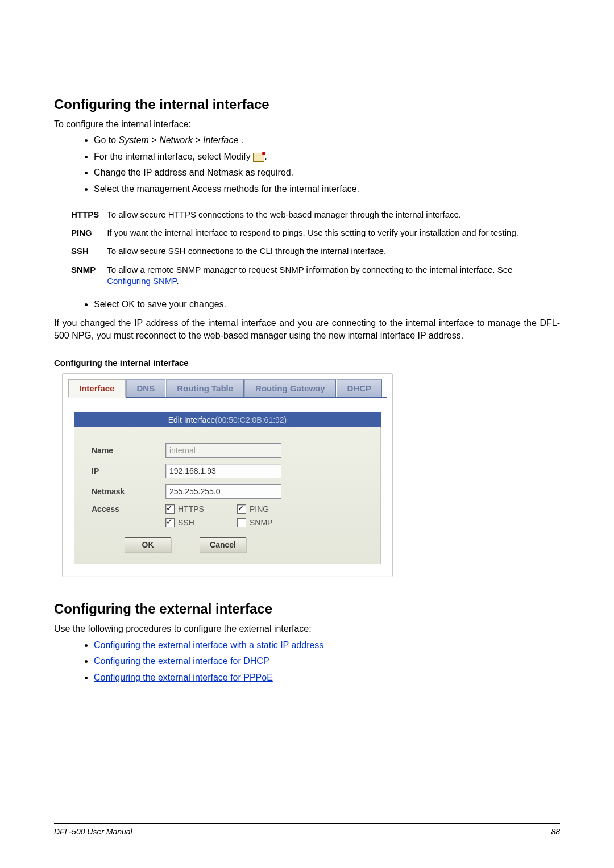 The height and width of the screenshot is (868, 614). I want to click on list-item: Select OK to save your changes., so click(327, 304).